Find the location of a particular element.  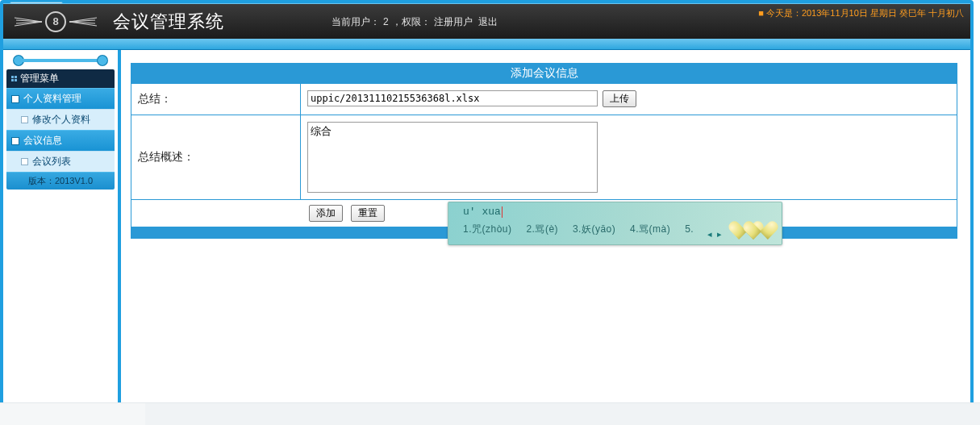

sidebar-connector-icon is located at coordinates (60, 60).